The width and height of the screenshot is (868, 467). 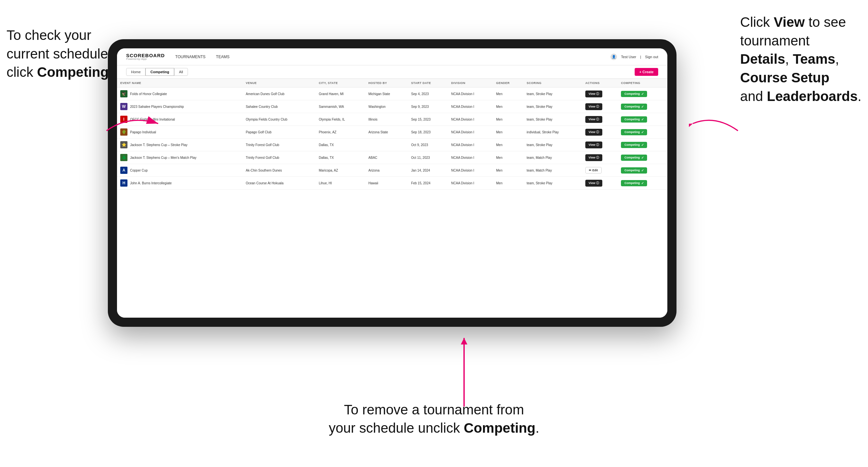 I want to click on cell-scoring: individual, Stroke Play, so click(x=553, y=132).